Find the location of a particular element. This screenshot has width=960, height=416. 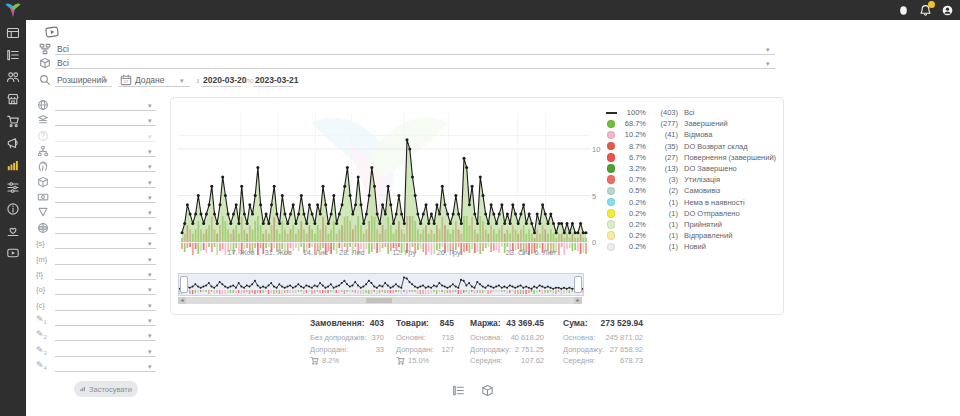

braces-icon: {c} is located at coordinates (42, 306).